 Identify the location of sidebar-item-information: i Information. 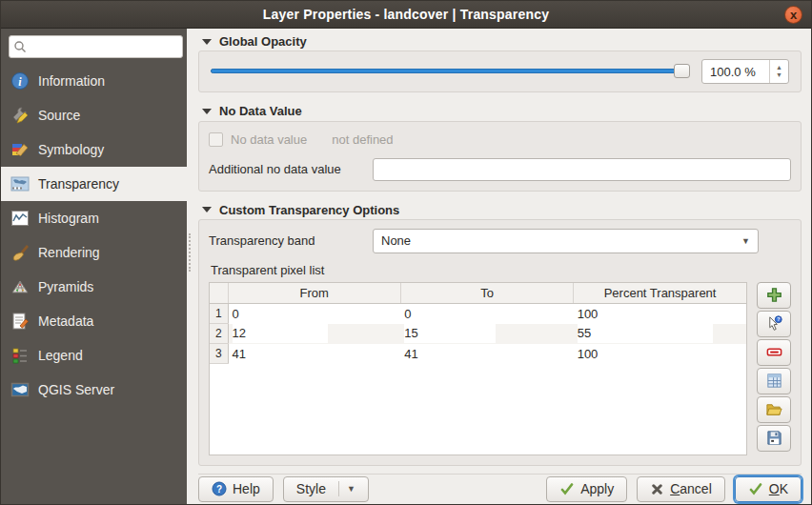
(93, 81).